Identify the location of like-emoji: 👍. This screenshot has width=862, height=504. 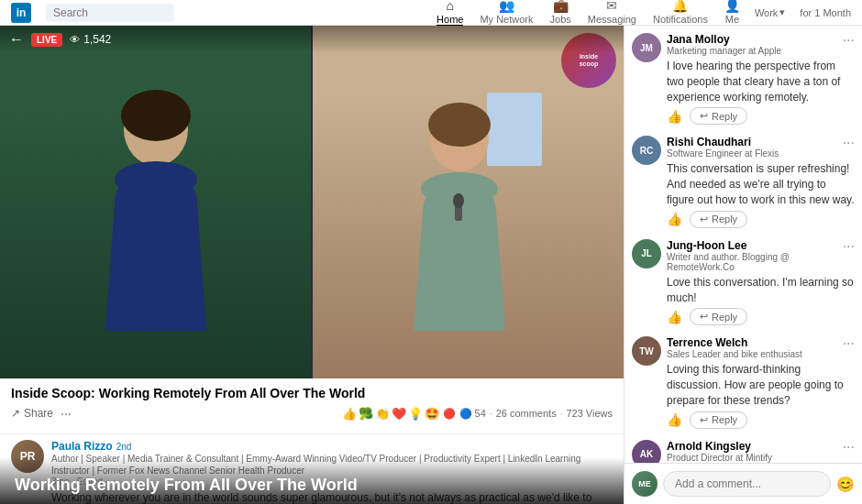
(349, 414).